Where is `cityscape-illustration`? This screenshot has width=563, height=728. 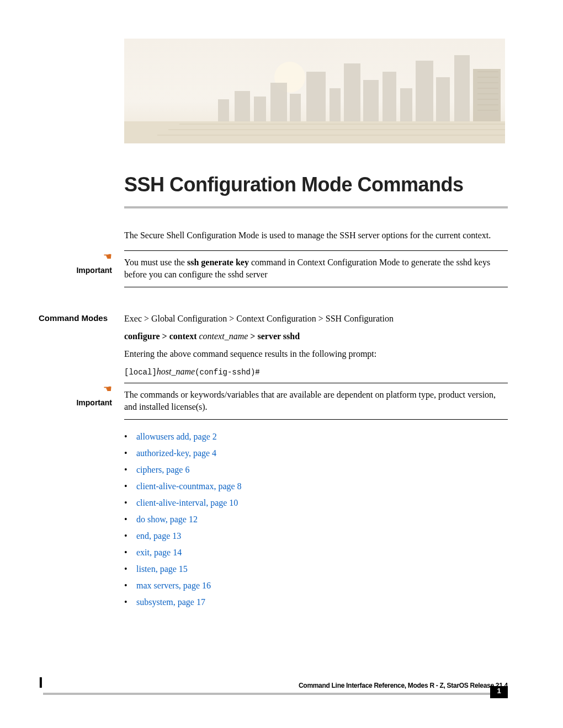
cityscape-illustration is located at coordinates (315, 91).